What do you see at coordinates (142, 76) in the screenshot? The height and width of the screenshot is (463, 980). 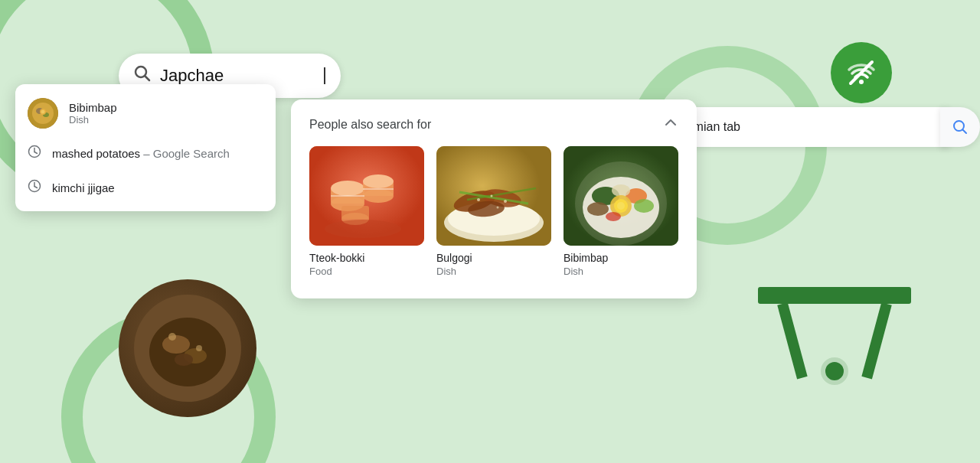 I see `main-search-icon` at bounding box center [142, 76].